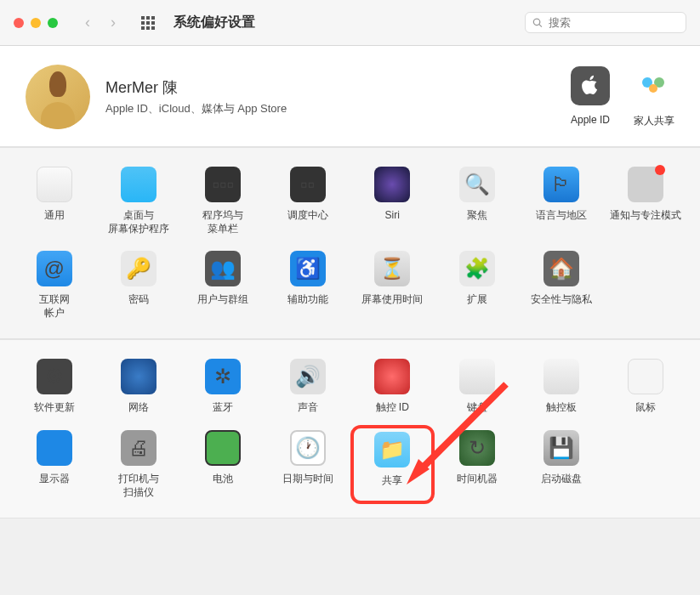  Describe the element at coordinates (476, 408) in the screenshot. I see `keyboard-label: 键盘` at that location.